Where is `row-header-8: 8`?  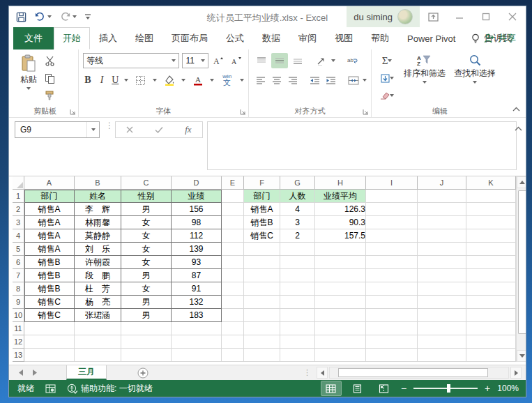 row-header-8: 8 is located at coordinates (18, 289).